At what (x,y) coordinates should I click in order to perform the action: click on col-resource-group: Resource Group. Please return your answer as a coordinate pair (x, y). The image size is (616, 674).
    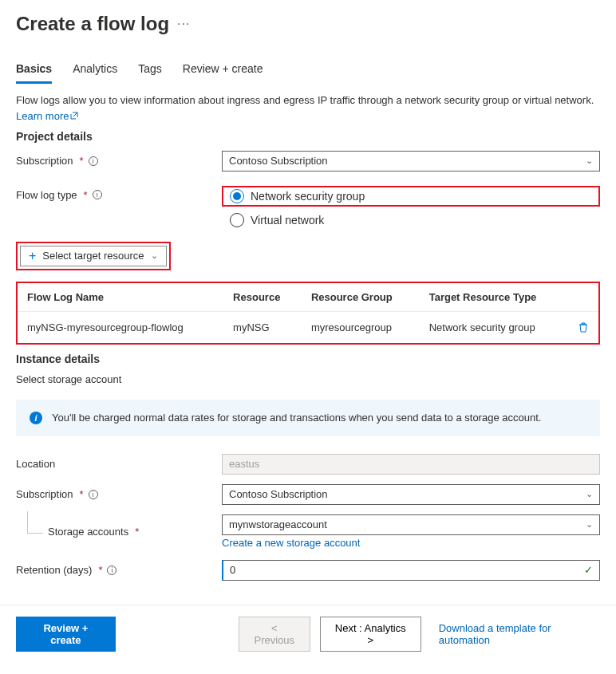
    Looking at the image, I should click on (361, 298).